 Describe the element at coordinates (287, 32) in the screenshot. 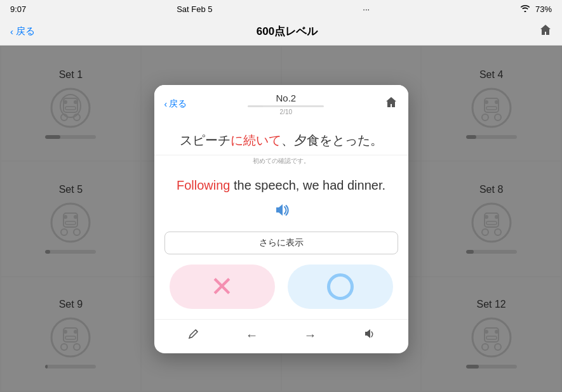

I see `nav-title: 600点レベル` at that location.